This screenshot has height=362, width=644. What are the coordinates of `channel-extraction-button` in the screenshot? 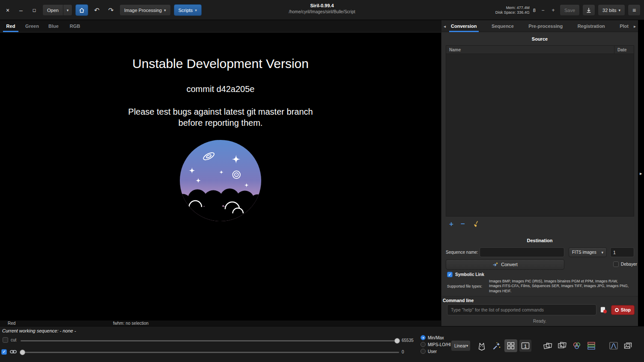 It's located at (591, 346).